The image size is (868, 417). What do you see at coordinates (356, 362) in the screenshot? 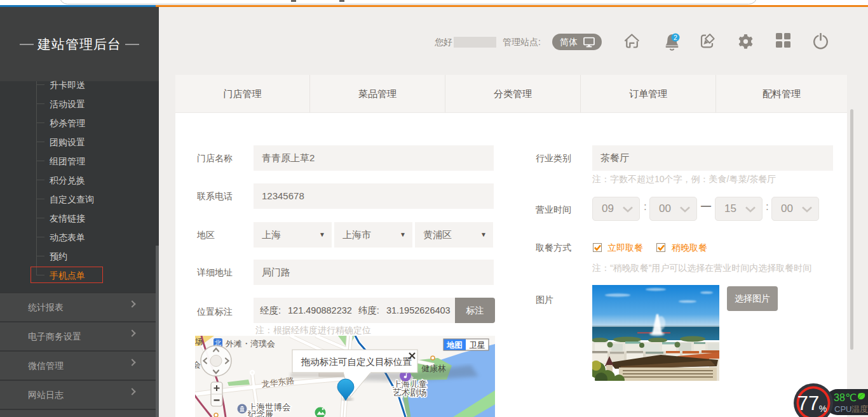
I see `svg-text: 拖动标注可自定义目标位置` at bounding box center [356, 362].